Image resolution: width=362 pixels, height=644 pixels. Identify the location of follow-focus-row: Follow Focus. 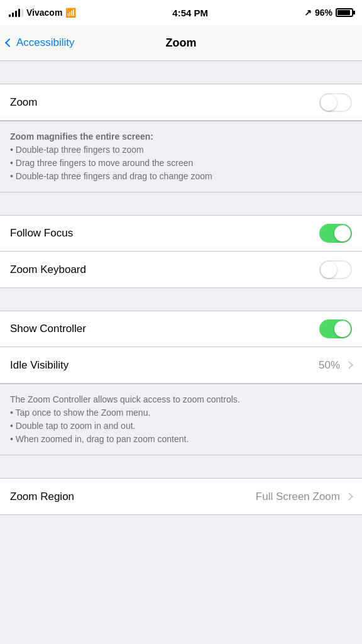
(181, 234).